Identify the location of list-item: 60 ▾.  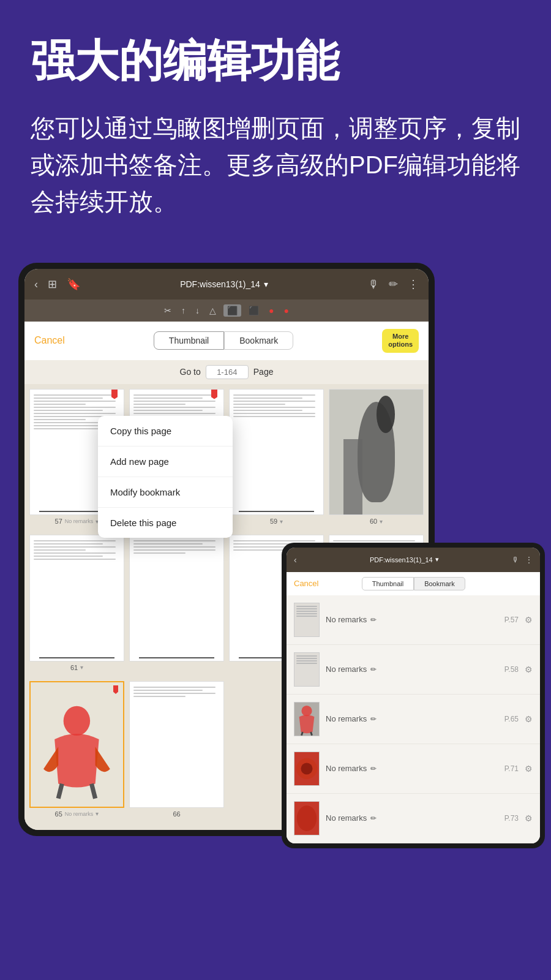
(376, 457).